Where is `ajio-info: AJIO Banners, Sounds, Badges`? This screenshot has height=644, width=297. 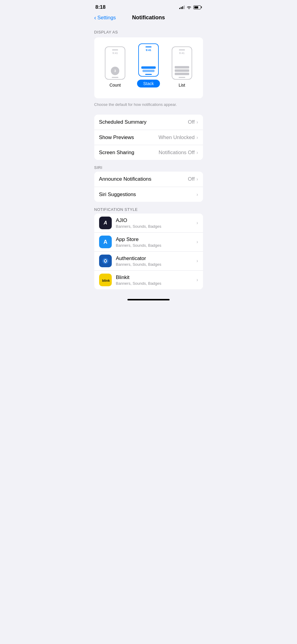 ajio-info: AJIO Banners, Sounds, Badges is located at coordinates (156, 223).